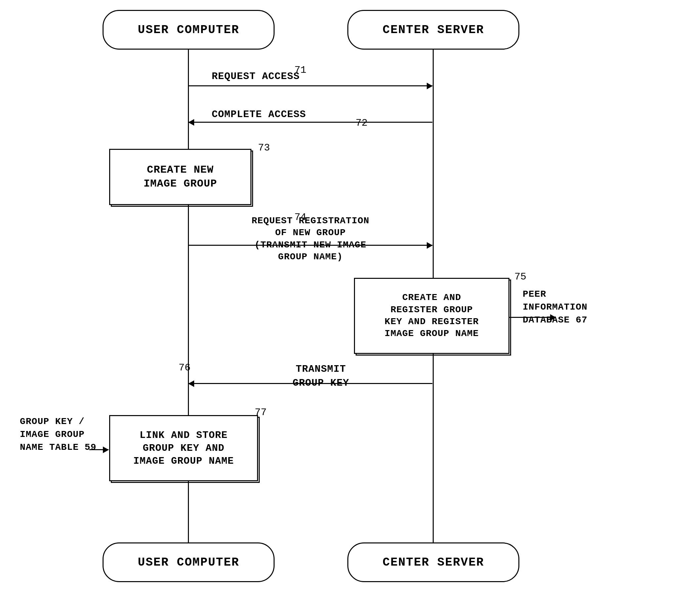  I want to click on group-key-table-label: GROUP KEY / IMAGE GROUP NAME TABLE 59, so click(58, 434).